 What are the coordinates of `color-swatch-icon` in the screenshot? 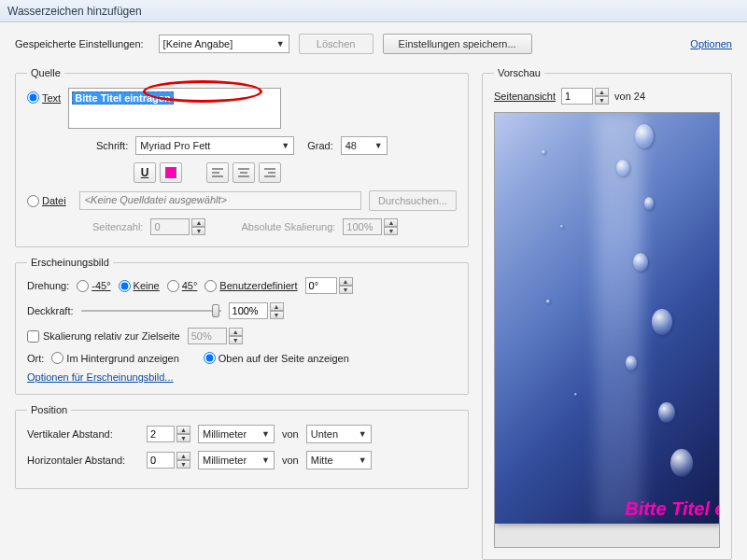 It's located at (171, 173).